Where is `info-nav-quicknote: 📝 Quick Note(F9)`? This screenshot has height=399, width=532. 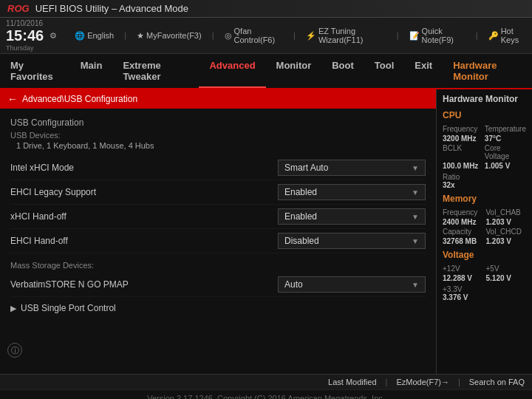 info-nav-quicknote: 📝 Quick Note(F9) is located at coordinates (437, 35).